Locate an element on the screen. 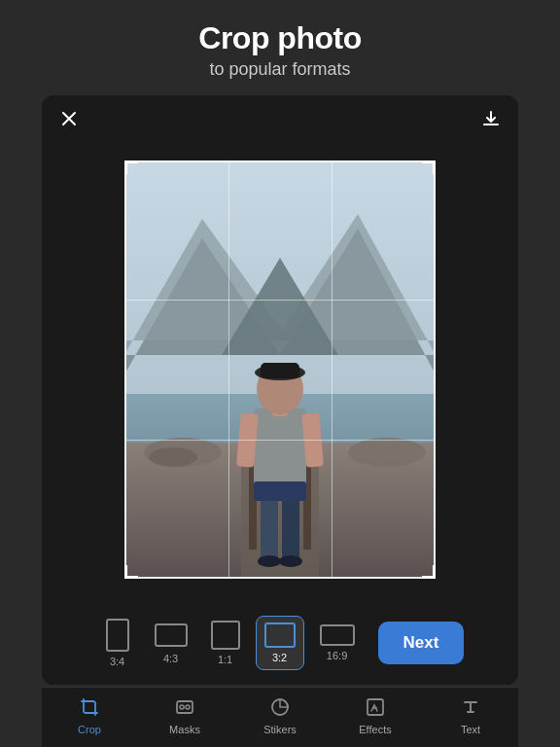 The height and width of the screenshot is (747, 560). page-title: Crop photo is located at coordinates (280, 39).